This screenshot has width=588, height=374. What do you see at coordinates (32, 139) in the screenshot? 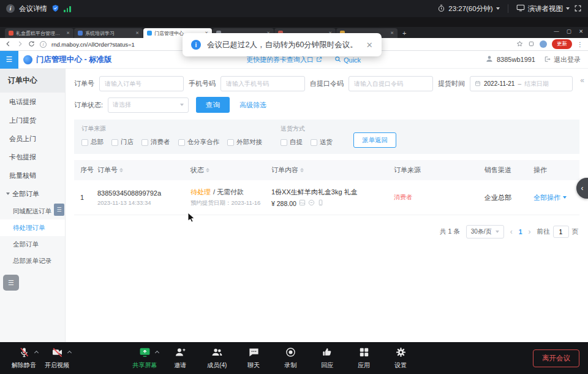
I see `sidebar-item-member-visit: 会员上门` at bounding box center [32, 139].